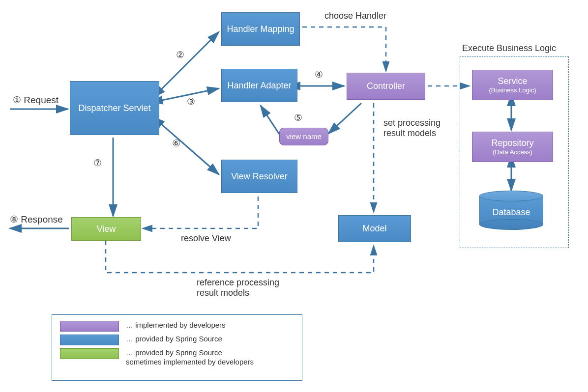 The height and width of the screenshot is (392, 588). What do you see at coordinates (176, 325) in the screenshot?
I see `legend-text-purple: … implemented by developers` at bounding box center [176, 325].